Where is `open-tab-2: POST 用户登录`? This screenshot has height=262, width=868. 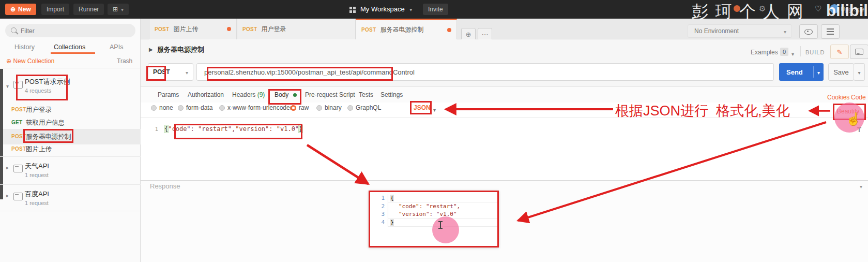 open-tab-2: POST 用户登录 is located at coordinates (296, 29).